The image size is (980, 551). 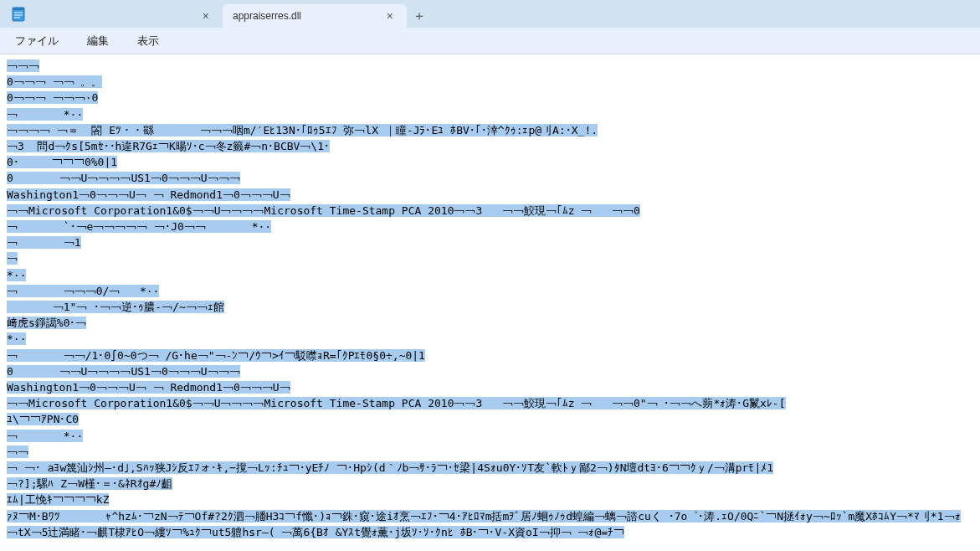 What do you see at coordinates (490, 499) in the screenshot?
I see `editor-line: ｴﾑ|工悗ｷ￢￢￢￢kZ` at bounding box center [490, 499].